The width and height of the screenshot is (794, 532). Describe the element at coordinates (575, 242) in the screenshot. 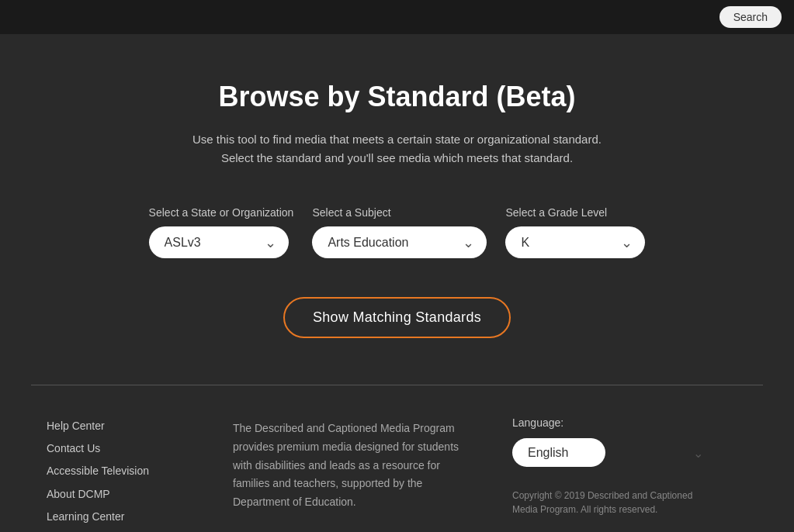

I see `grade-select: K 123 456 789 101112` at that location.